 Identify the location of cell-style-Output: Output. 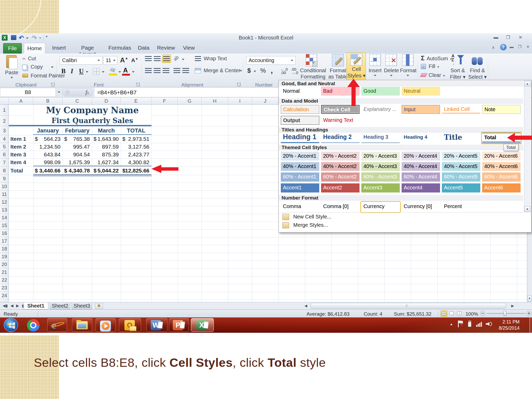
(300, 120).